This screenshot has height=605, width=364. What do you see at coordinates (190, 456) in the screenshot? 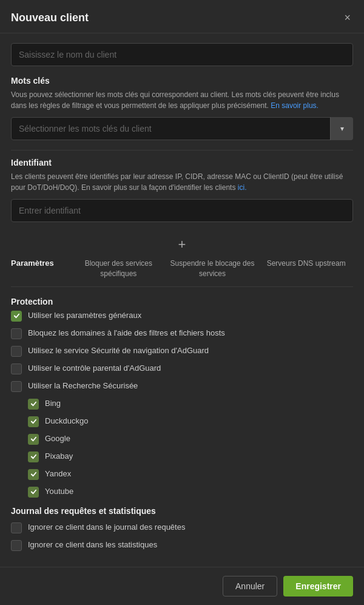
I see `safe-search-row-3: Pixabay` at bounding box center [190, 456].